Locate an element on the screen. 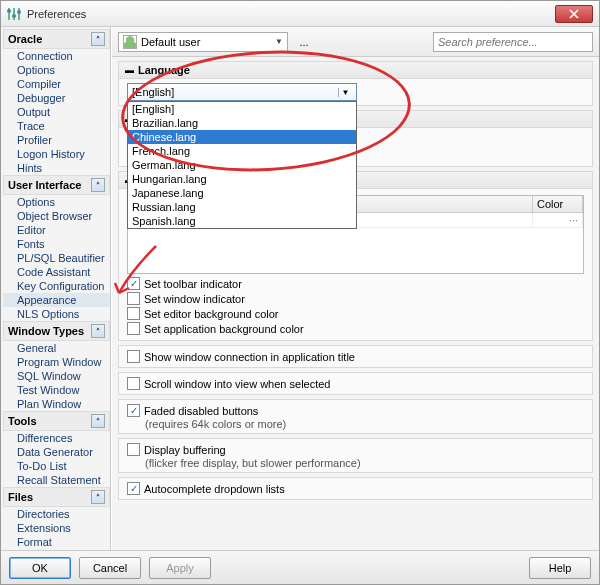  sidebar-group-user-interface: User Interface˄ is located at coordinates (56, 185).